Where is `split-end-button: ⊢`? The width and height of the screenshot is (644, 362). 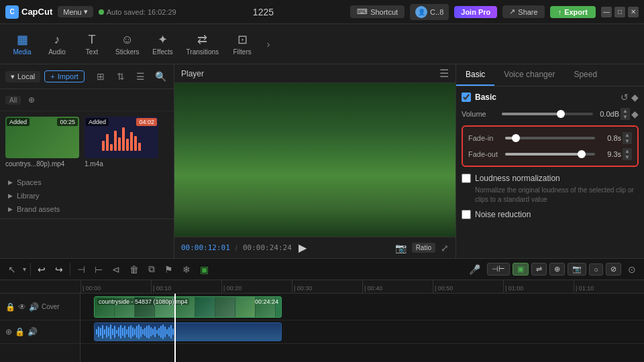
split-end-button: ⊢ is located at coordinates (99, 269).